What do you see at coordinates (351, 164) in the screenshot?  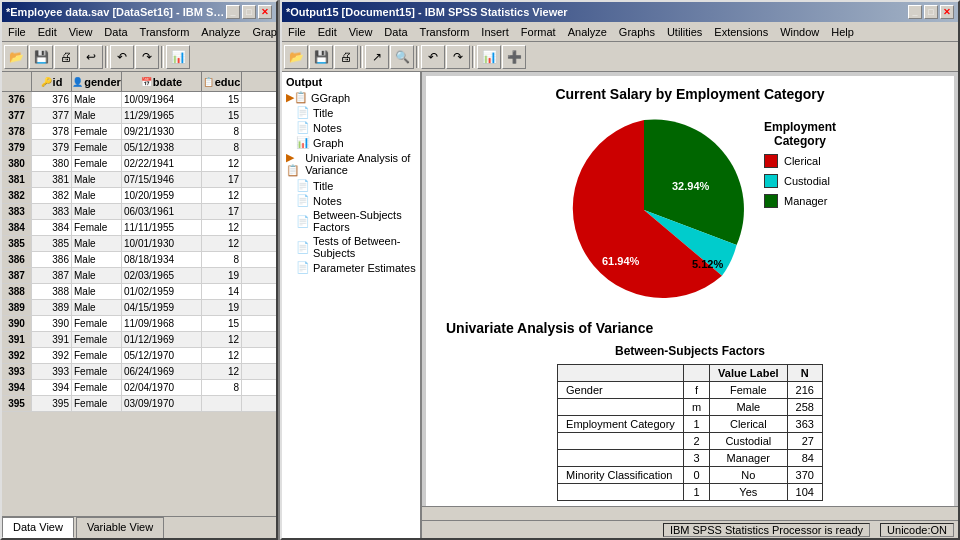 I see `tree-item: ▶📋Univariate Analysis of Variance` at bounding box center [351, 164].